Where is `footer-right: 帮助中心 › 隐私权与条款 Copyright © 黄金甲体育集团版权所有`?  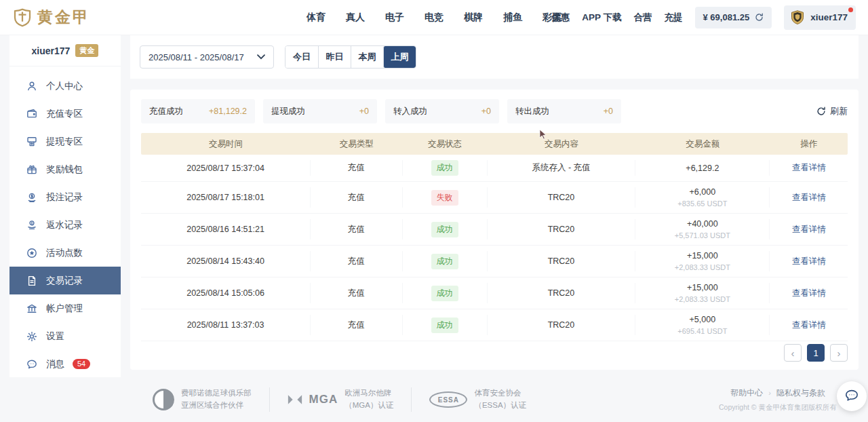
footer-right: 帮助中心 › 隐私权与条款 Copyright © 黄金甲体育集团版权所有 is located at coordinates (778, 400).